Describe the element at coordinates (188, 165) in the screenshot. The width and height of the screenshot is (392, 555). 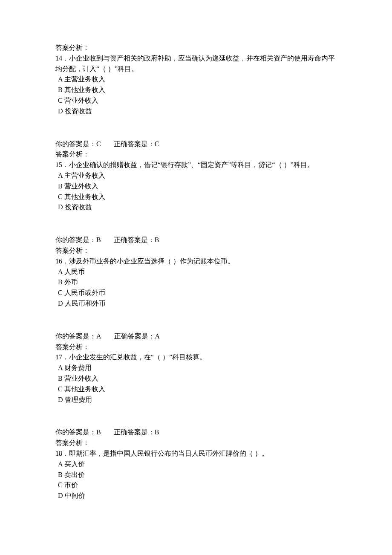
I see `question-stem: ．小企业确认的捐赠收益，借记“银行存款”、“固定资产”等科目，贷记“（ ）”科目…` at that location.